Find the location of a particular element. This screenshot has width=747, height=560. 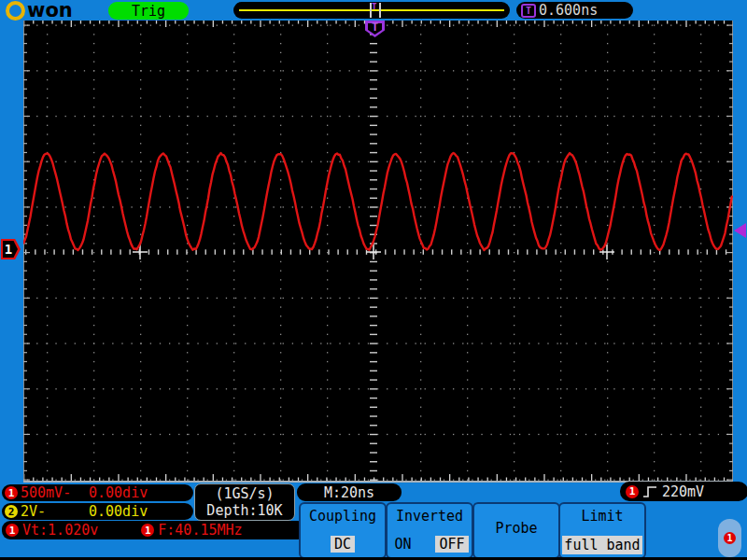

horizontal-position-bar: T is located at coordinates (372, 10).